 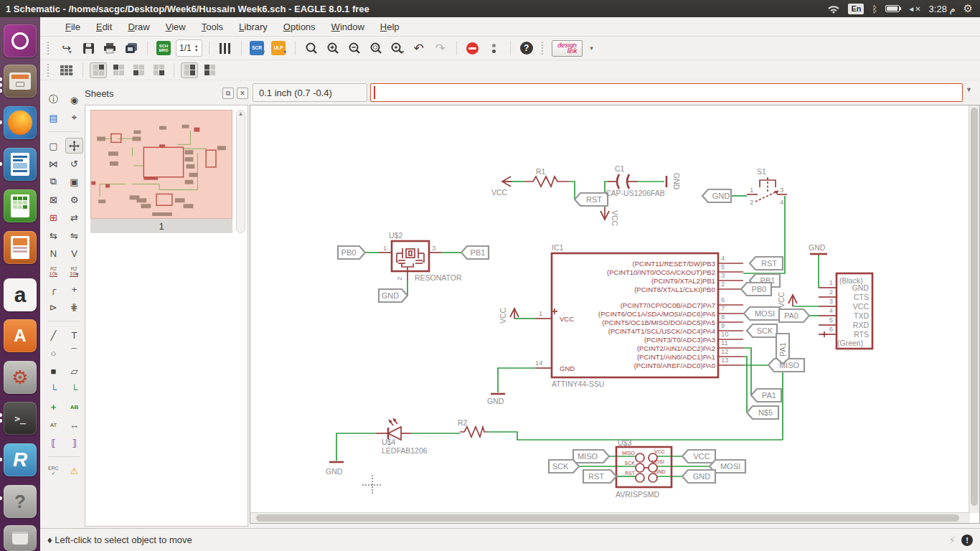 I want to click on sheets-float-button: ⧉, so click(x=228, y=93).